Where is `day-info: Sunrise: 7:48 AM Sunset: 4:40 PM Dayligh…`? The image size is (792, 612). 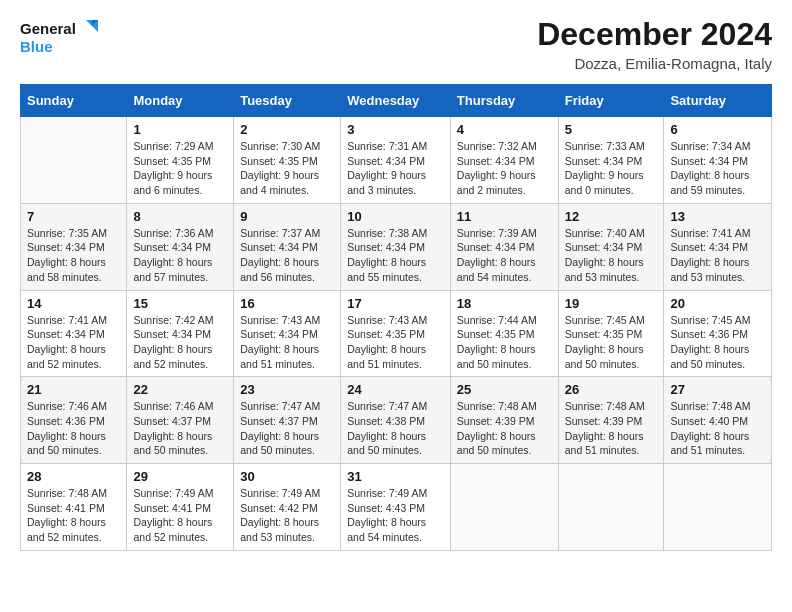
day-info: Sunrise: 7:48 AM Sunset: 4:40 PM Dayligh… is located at coordinates (718, 428).